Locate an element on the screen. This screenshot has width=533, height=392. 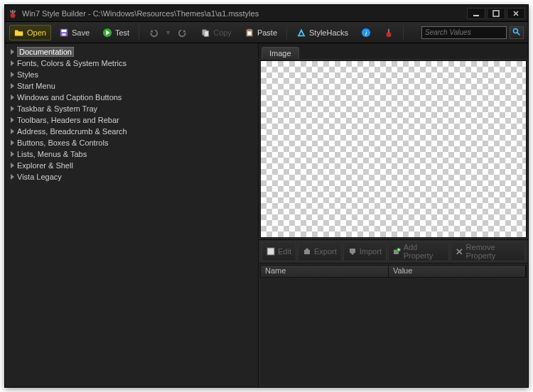
add-icon is located at coordinates (397, 251).